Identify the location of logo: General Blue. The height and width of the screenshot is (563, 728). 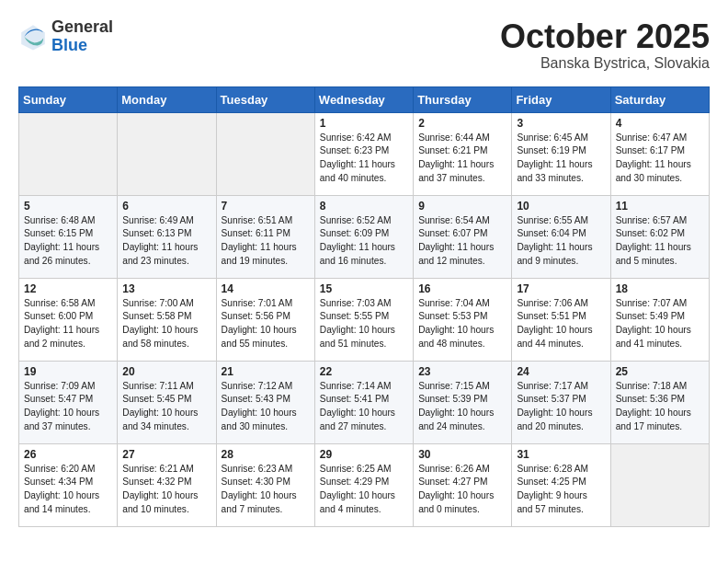
(66, 37).